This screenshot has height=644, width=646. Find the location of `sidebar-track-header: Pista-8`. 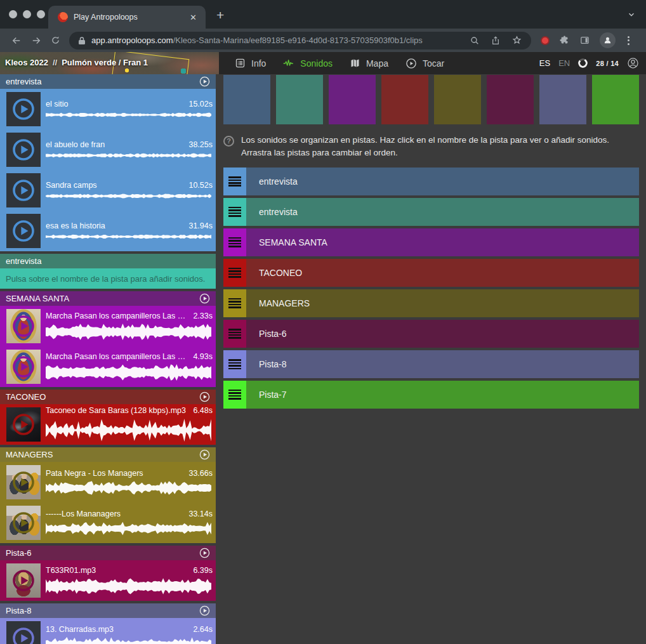

sidebar-track-header: Pista-8 is located at coordinates (108, 610).